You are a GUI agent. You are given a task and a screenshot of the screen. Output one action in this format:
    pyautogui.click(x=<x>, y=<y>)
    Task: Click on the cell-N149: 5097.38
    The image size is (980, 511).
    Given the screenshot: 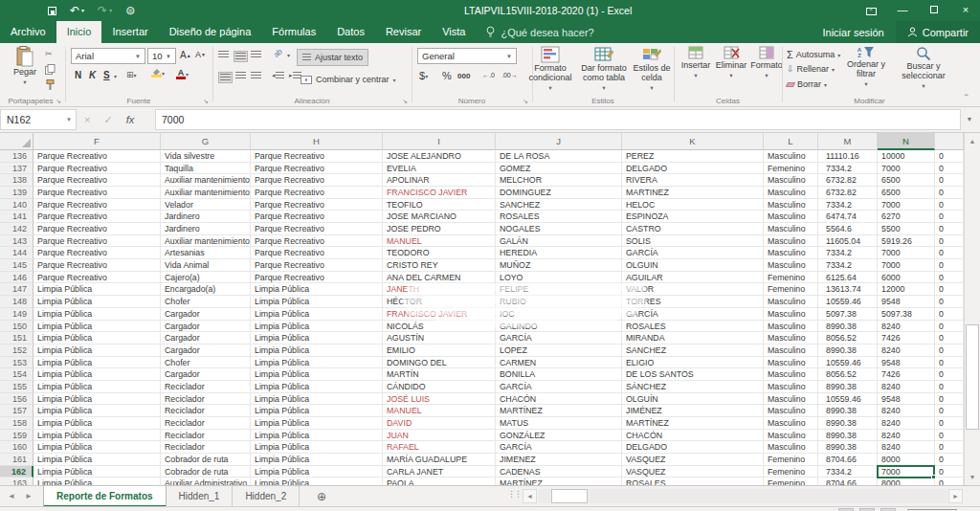 What is the action you would take?
    pyautogui.click(x=906, y=314)
    